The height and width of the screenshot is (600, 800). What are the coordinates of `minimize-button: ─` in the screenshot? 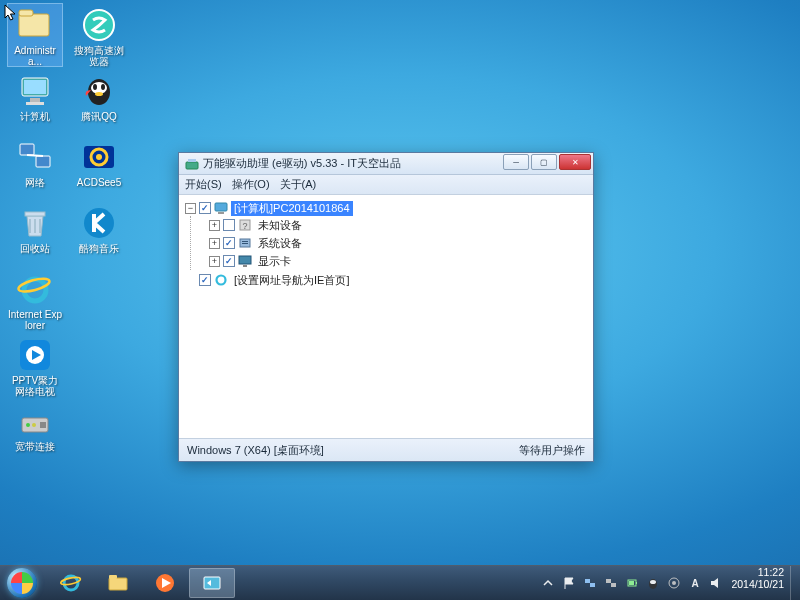 It's located at (516, 162).